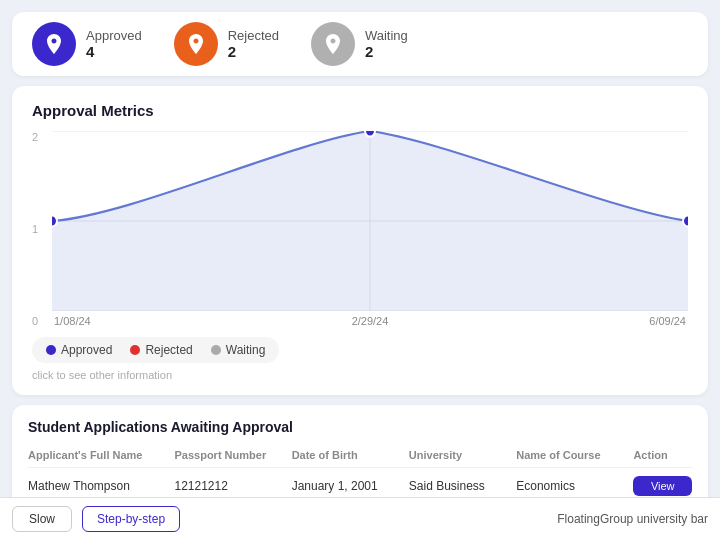 The image size is (720, 540). What do you see at coordinates (462, 486) in the screenshot?
I see `row-university: Said Business` at bounding box center [462, 486].